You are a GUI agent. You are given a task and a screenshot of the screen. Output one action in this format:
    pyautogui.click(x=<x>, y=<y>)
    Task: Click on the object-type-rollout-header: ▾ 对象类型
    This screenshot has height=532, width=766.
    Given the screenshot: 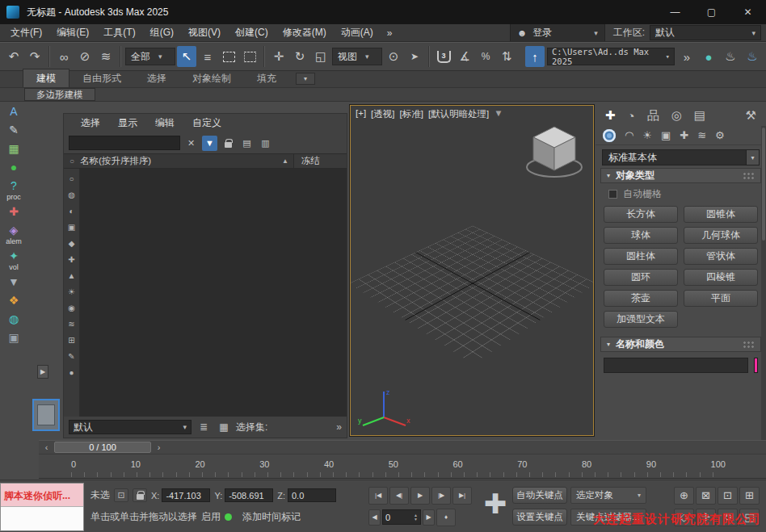 What is the action you would take?
    pyautogui.click(x=680, y=176)
    